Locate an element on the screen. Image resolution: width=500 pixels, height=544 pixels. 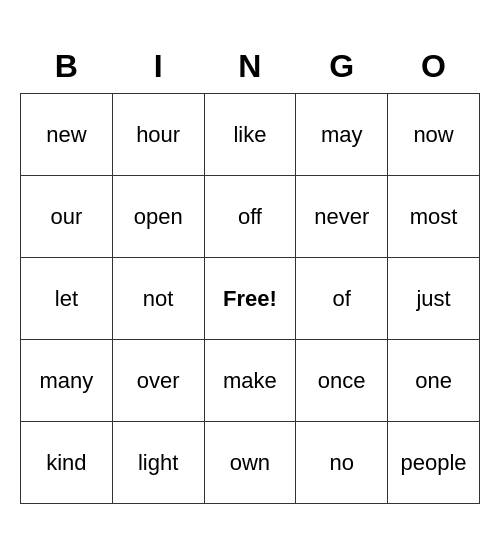
header-o: O is located at coordinates (434, 67).